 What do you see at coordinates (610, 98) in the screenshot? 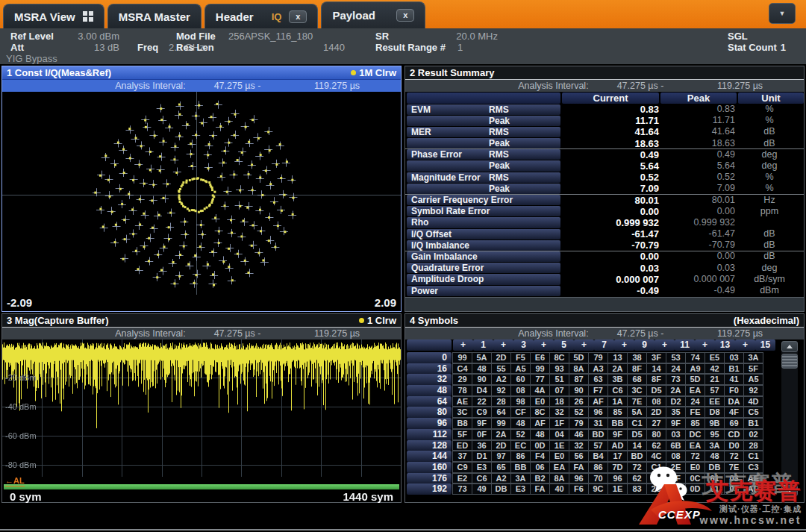
I see `column-header-current: Current` at bounding box center [610, 98].